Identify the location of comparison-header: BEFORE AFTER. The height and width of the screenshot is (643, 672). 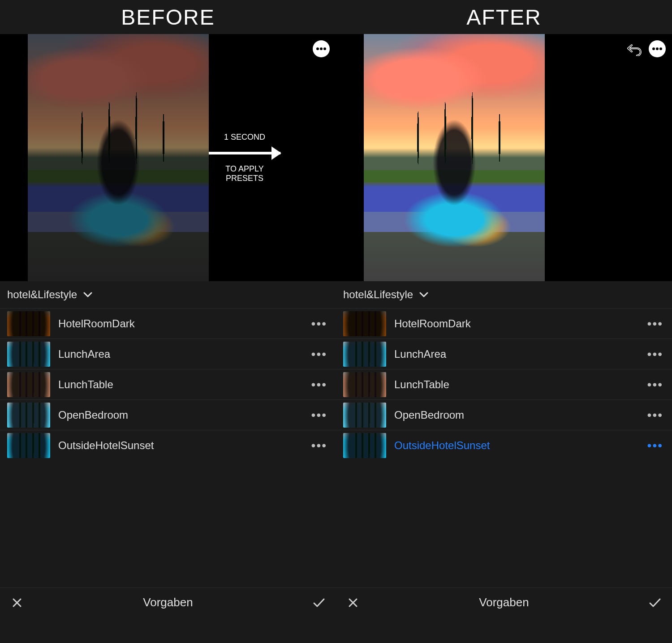
(336, 17).